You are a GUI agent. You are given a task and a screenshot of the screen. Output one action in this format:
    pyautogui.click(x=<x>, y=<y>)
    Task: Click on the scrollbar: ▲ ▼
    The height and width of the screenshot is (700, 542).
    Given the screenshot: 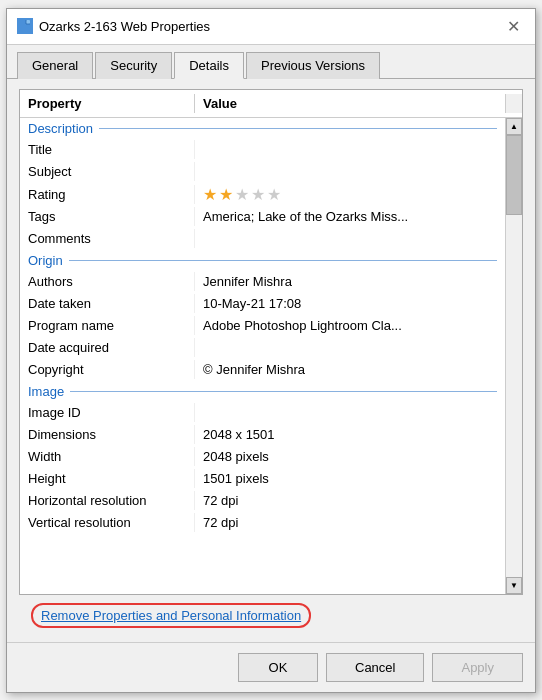 What is the action you would take?
    pyautogui.click(x=514, y=356)
    